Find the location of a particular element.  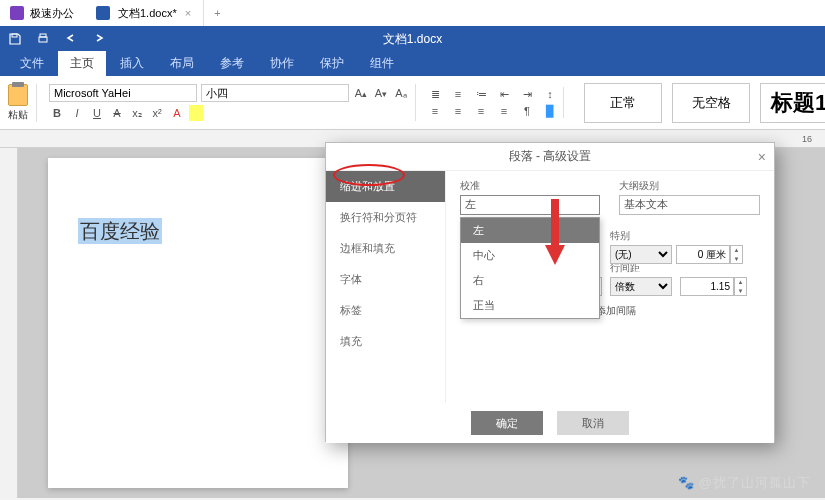

side-item-break: 换行符和分页符 is located at coordinates (386, 218).